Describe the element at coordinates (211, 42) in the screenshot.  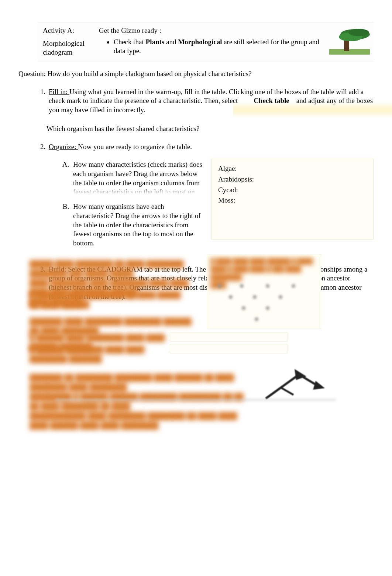
I see `gizmo-ready-cell: Get the Gizmo ready : Check that Plants …` at that location.